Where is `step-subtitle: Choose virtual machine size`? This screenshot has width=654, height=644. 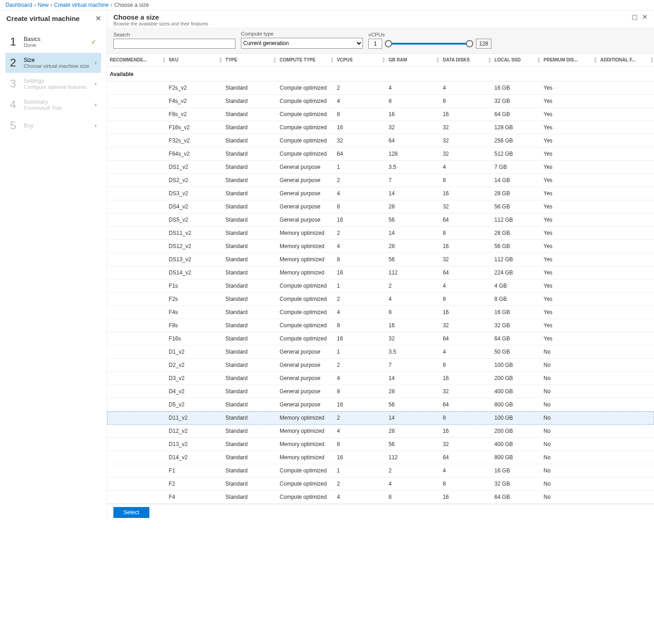
step-subtitle: Choose virtual machine size is located at coordinates (59, 66).